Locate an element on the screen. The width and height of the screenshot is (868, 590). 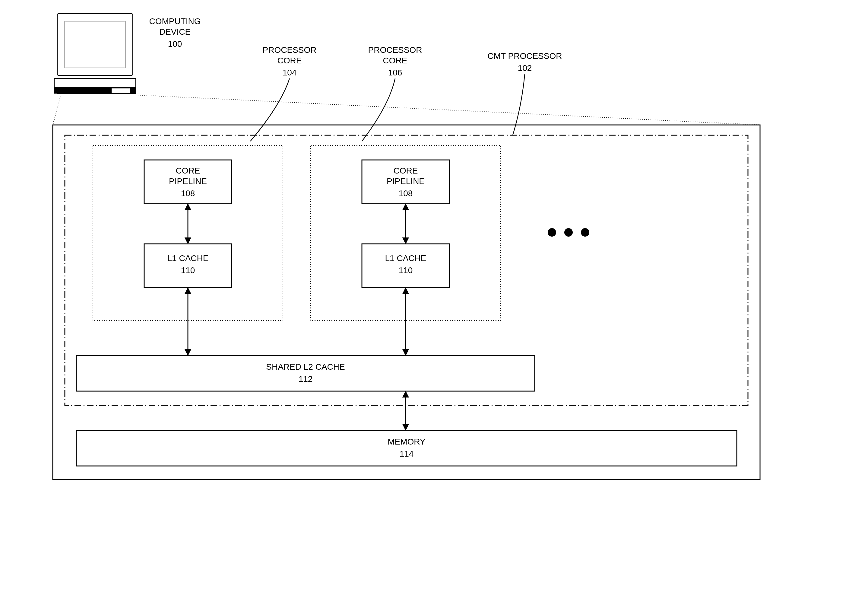
proc-core-b-label-l2: CORE is located at coordinates (395, 61).